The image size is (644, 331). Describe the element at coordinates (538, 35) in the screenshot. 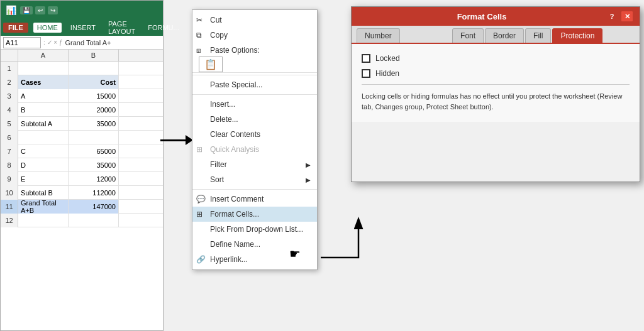

I see `tab-fill: Fill` at that location.